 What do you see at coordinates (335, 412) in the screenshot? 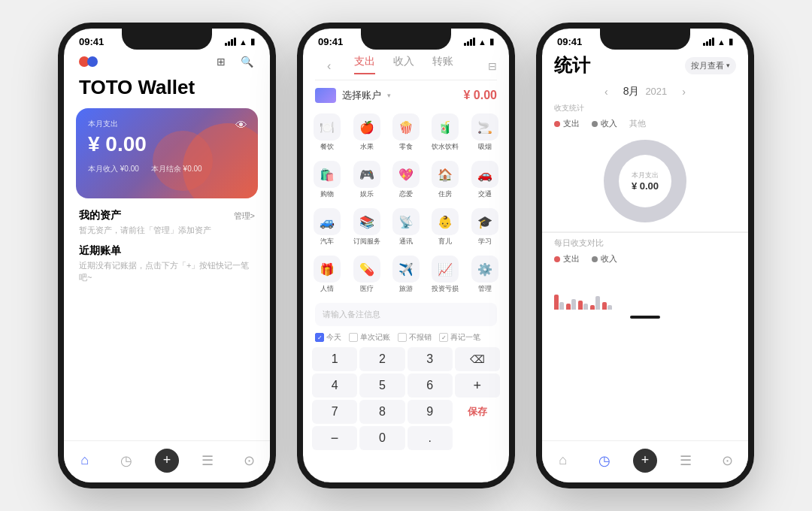
I see `key-7: 7` at bounding box center [335, 412].